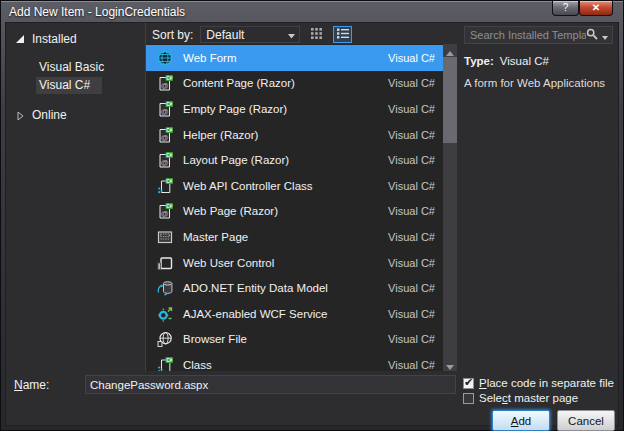 This screenshot has height=431, width=624. I want to click on template-name: Empty Page (Razor), so click(235, 109).